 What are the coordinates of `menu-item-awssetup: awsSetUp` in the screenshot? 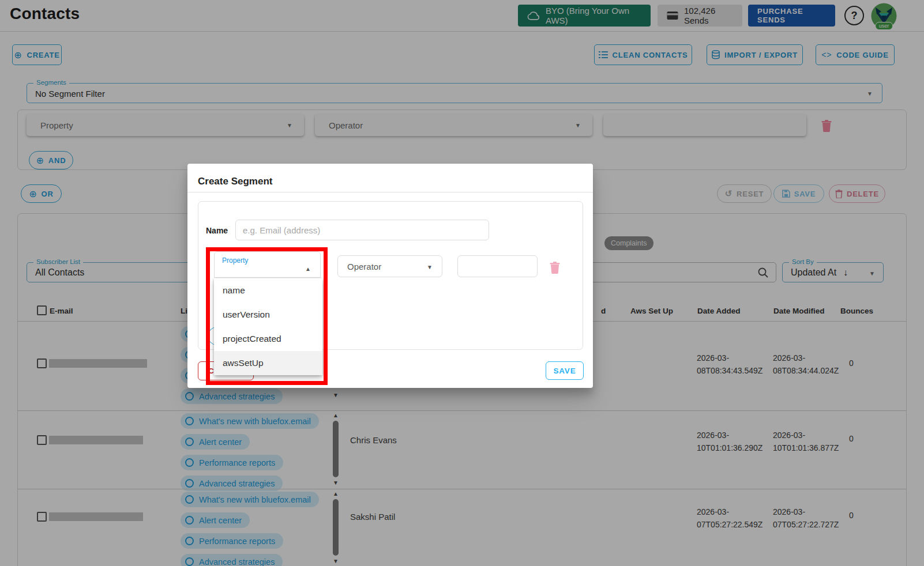 It's located at (268, 363).